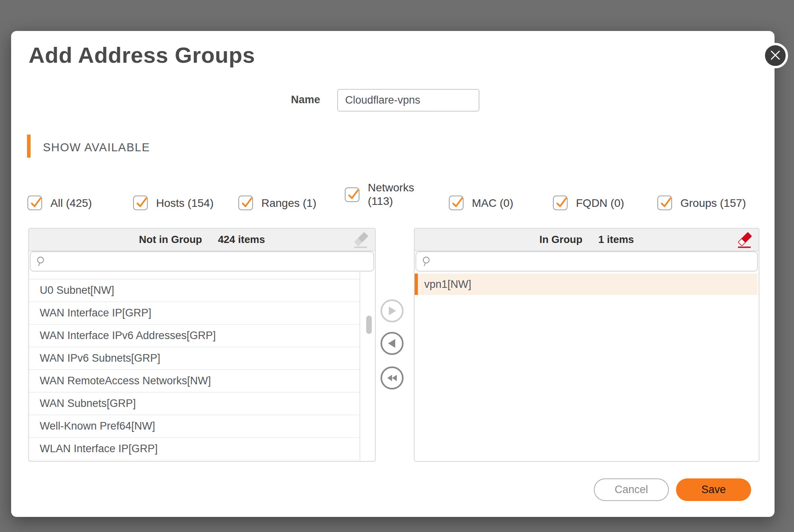 The image size is (794, 532). I want to click on checkbox-networks, so click(352, 195).